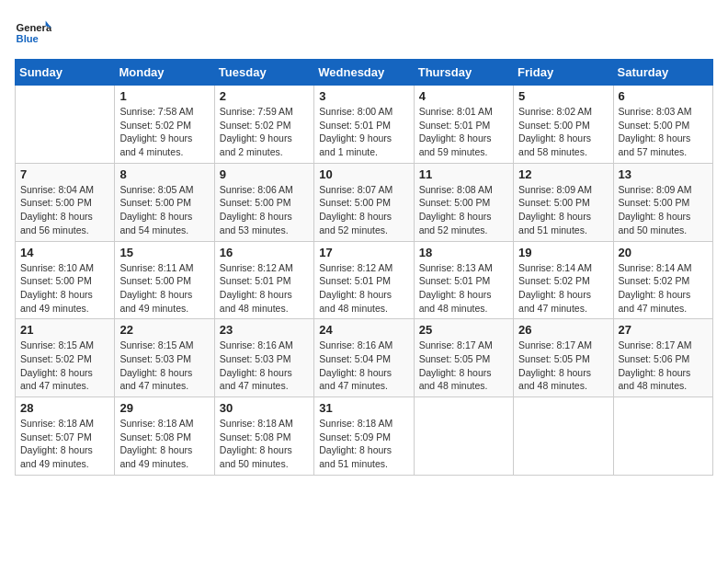 The width and height of the screenshot is (728, 563). What do you see at coordinates (463, 210) in the screenshot?
I see `cell-sun-info: Sunrise: 8:08 AMSunset: 5:00 PMDaylight:…` at bounding box center [463, 210].